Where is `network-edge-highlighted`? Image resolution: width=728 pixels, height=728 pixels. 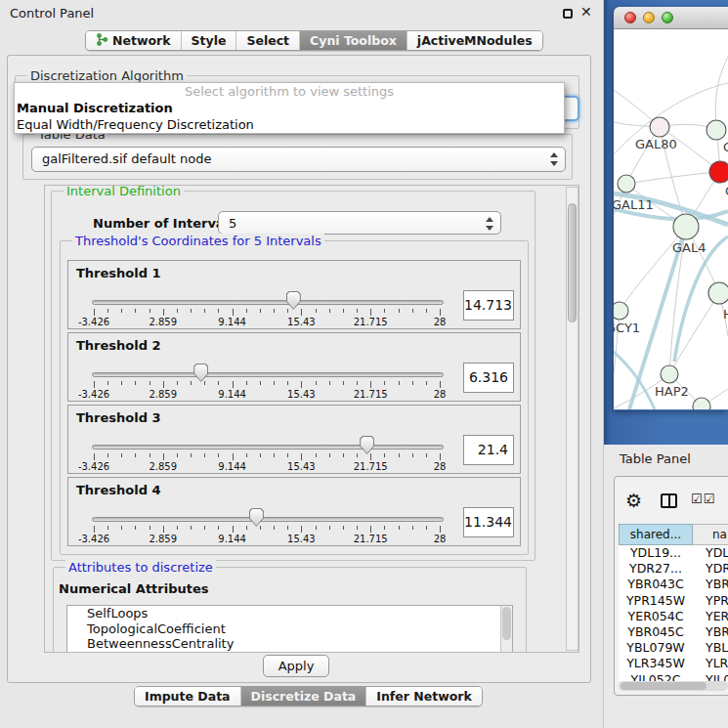 network-edge-highlighted is located at coordinates (634, 381).